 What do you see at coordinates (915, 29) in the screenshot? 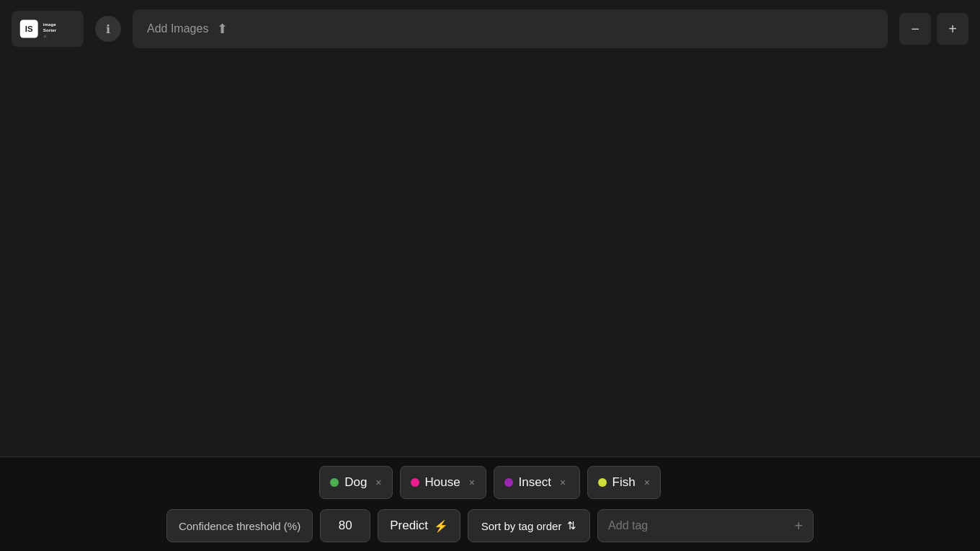
I see `zoom-out-icon: −` at bounding box center [915, 29].